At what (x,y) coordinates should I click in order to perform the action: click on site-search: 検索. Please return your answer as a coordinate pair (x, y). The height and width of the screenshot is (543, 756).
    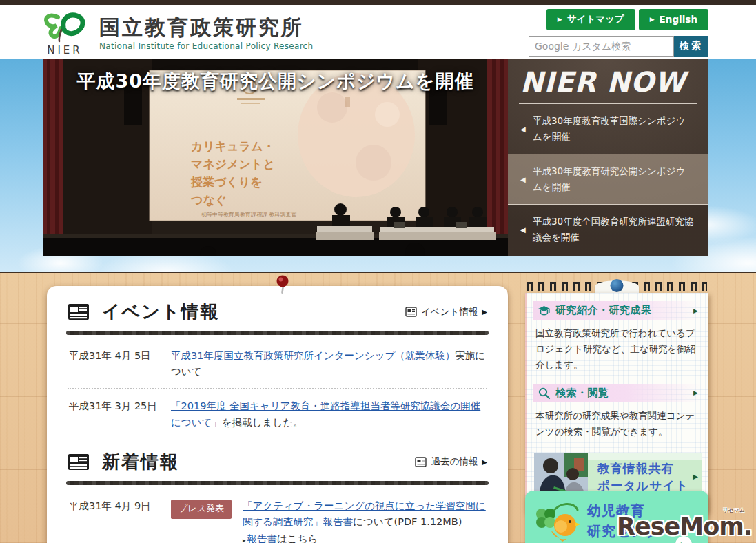
    Looking at the image, I should click on (619, 46).